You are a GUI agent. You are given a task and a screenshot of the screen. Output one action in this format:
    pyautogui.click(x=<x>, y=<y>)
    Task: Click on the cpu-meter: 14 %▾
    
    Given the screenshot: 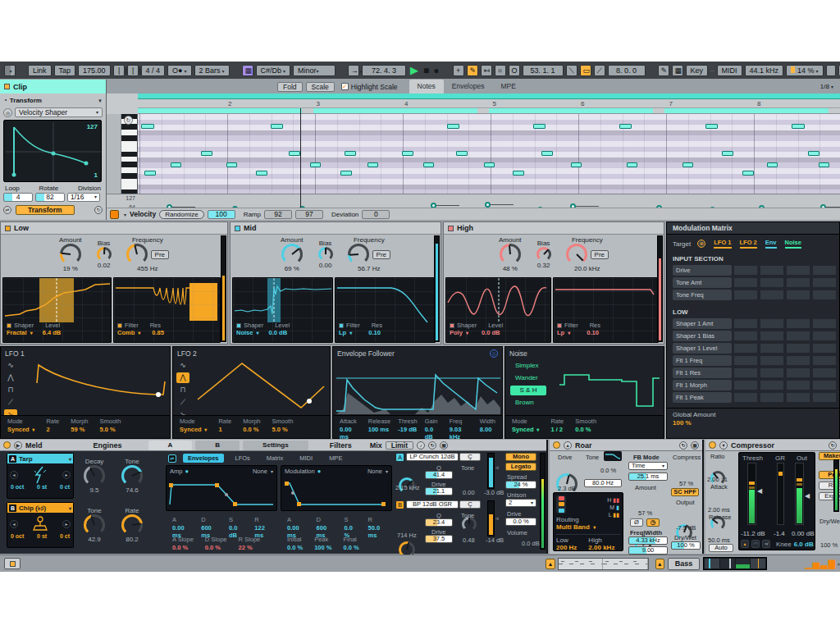 What is the action you would take?
    pyautogui.click(x=805, y=71)
    